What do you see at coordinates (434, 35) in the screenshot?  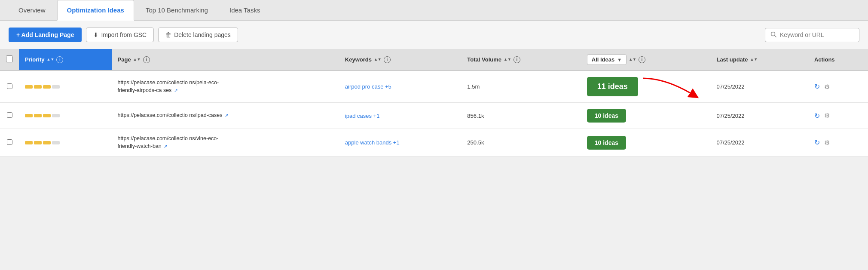 I see `toolbar: + Add Landing Page ⬇ Import from GSC 🗑 D…` at bounding box center [434, 35].